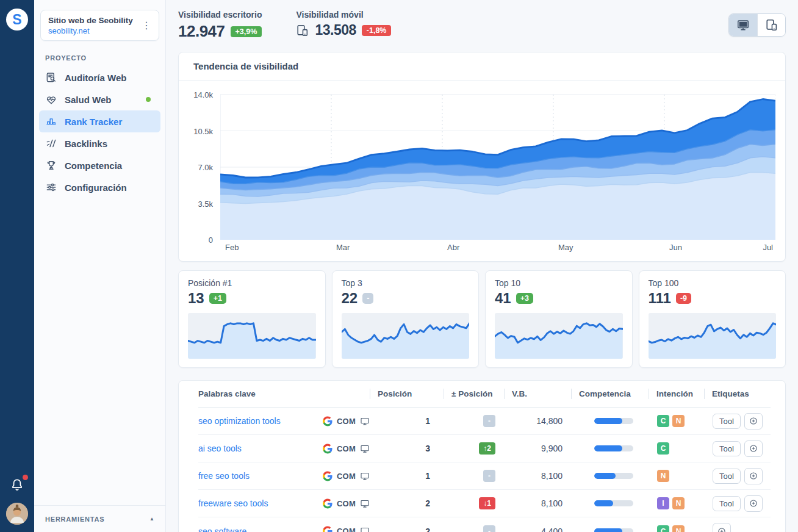  Describe the element at coordinates (146, 26) in the screenshot. I see `kebab-menu-icon: ⋮` at that location.